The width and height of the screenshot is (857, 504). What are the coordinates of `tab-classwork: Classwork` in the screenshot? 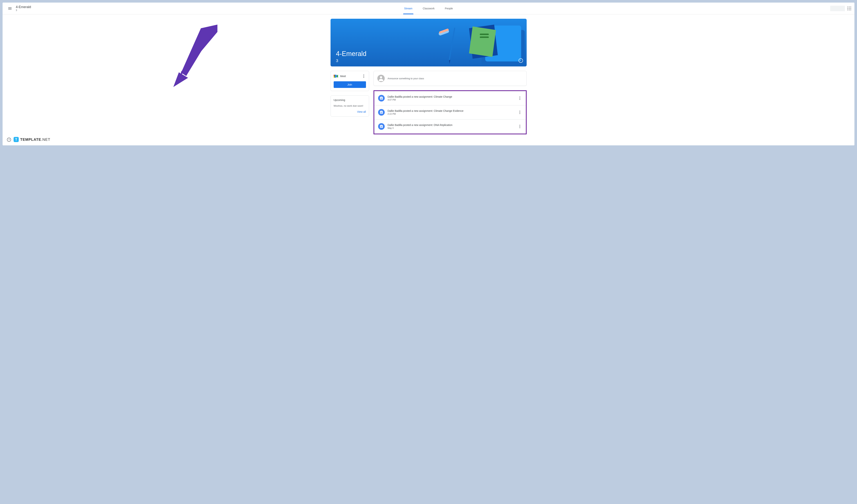 It's located at (428, 8).